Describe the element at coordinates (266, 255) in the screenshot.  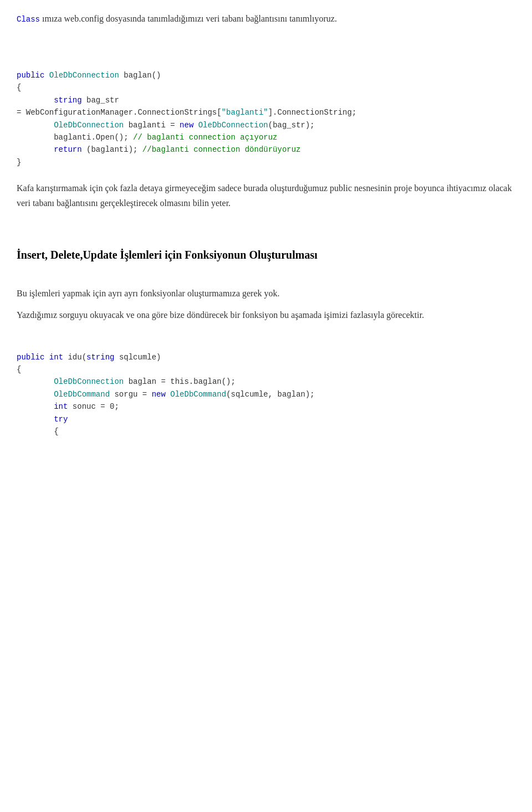
I see `section-heading: İnsert, Delete,Update İşlemleri için Fon…` at that location.